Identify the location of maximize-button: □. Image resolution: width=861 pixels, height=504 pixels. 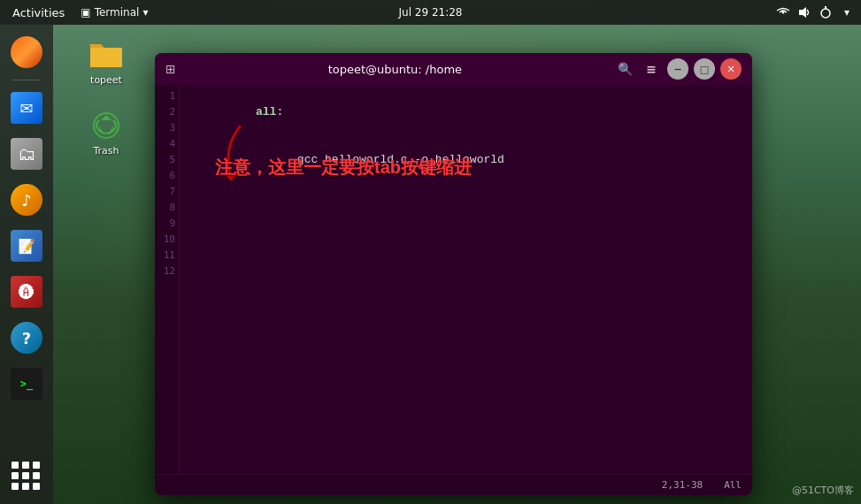
(704, 69).